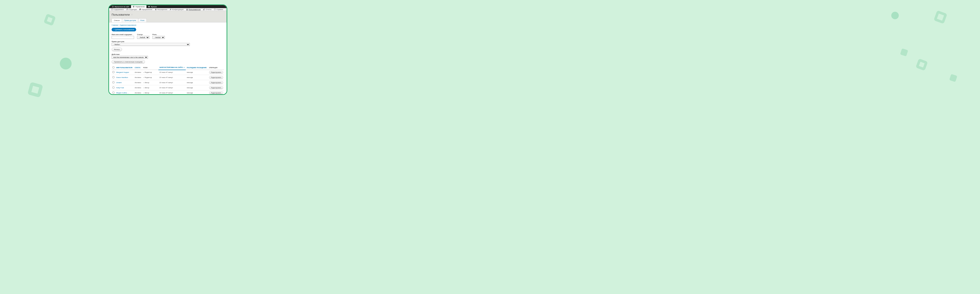 The width and height of the screenshot is (980, 294). What do you see at coordinates (159, 34) in the screenshot?
I see `filter-role-label: Роль` at bounding box center [159, 34].